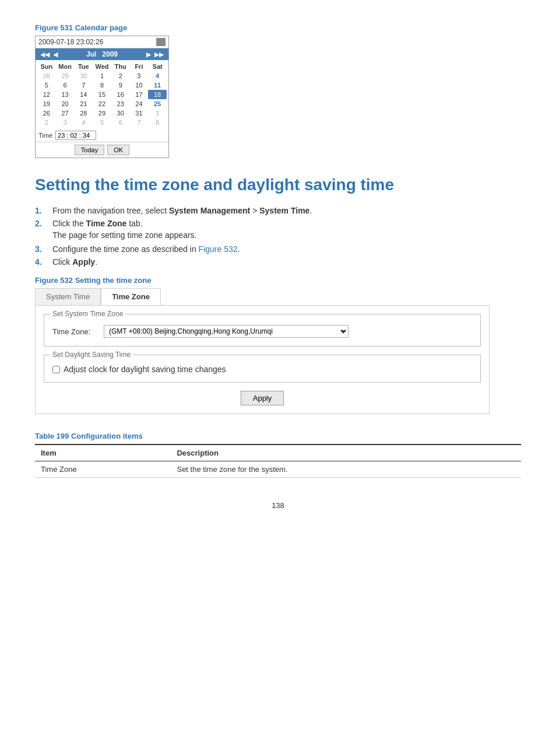  What do you see at coordinates (278, 185) in the screenshot?
I see `section-heading: Setting the time zone and daylight savin…` at bounding box center [278, 185].